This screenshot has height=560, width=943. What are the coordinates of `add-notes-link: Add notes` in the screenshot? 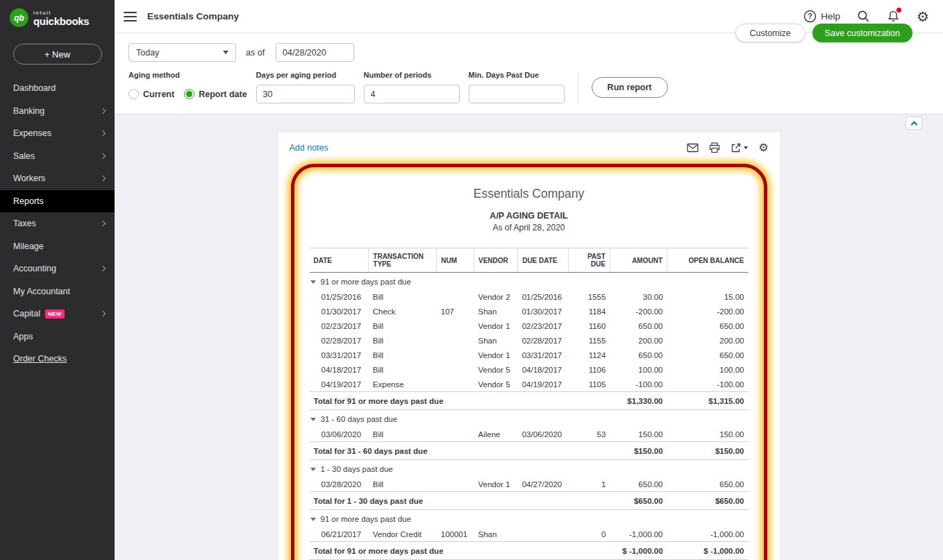 It's located at (309, 148).